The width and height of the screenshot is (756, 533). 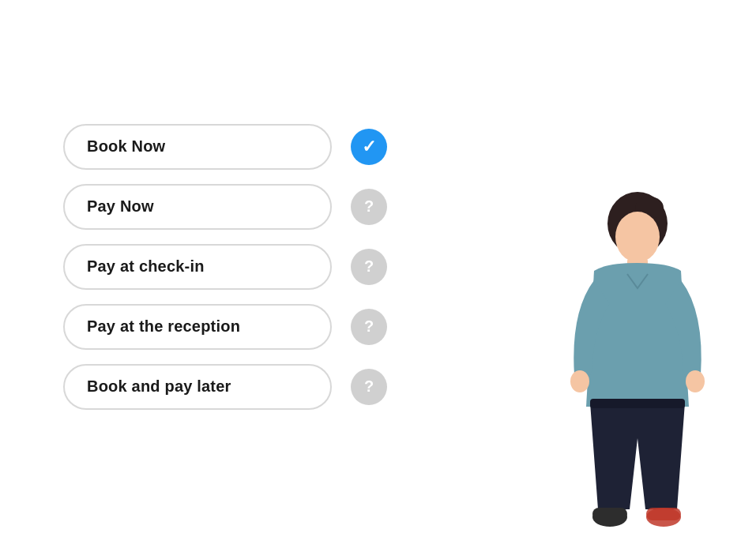 I want to click on option-label-pay-reception: Pay at the reception, so click(x=164, y=327).